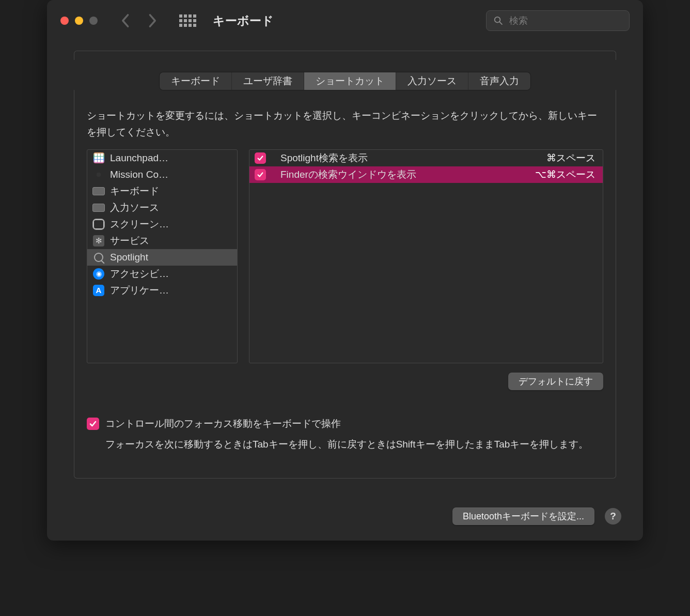 The image size is (690, 616). Describe the element at coordinates (99, 175) in the screenshot. I see `mission-icon` at that location.